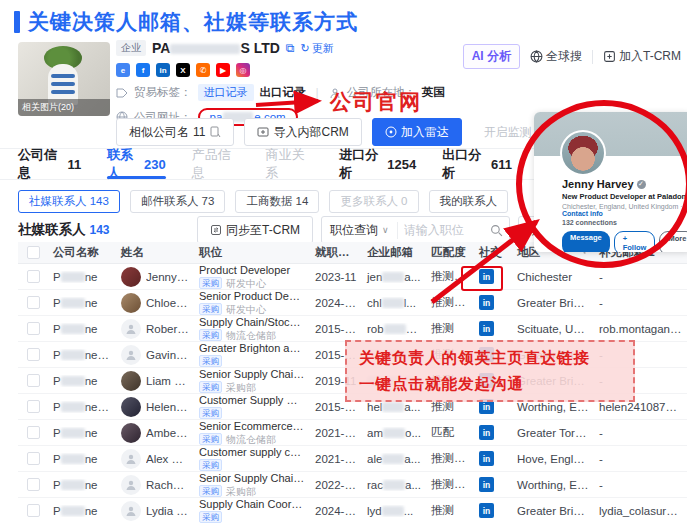 The width and height of the screenshot is (687, 523). I want to click on profile-button-more: More, so click(673, 242).